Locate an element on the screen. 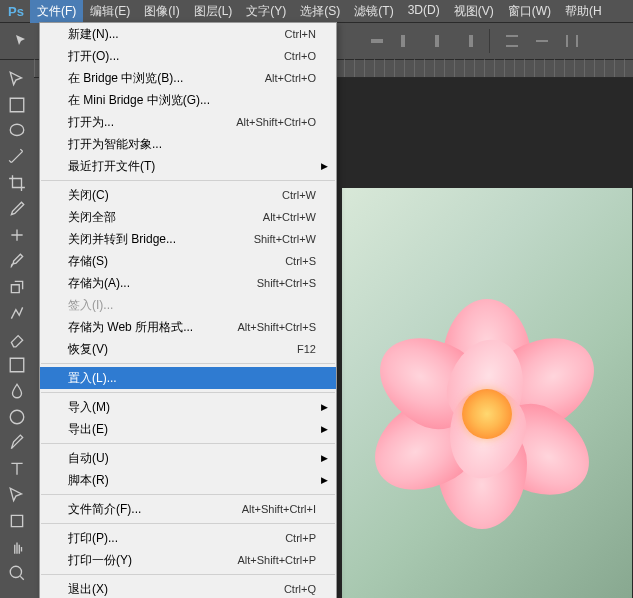 This screenshot has height=598, width=633. path-tool is located at coordinates (17, 495).